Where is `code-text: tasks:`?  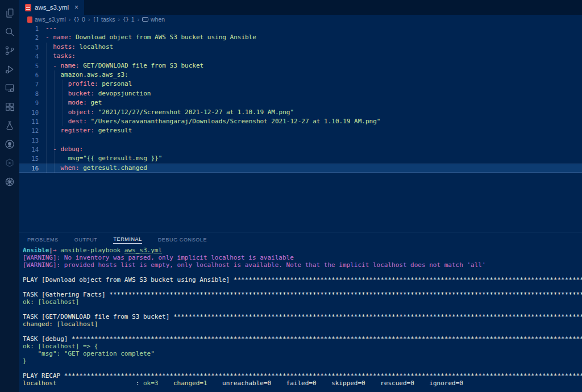 code-text: tasks: is located at coordinates (60, 56).